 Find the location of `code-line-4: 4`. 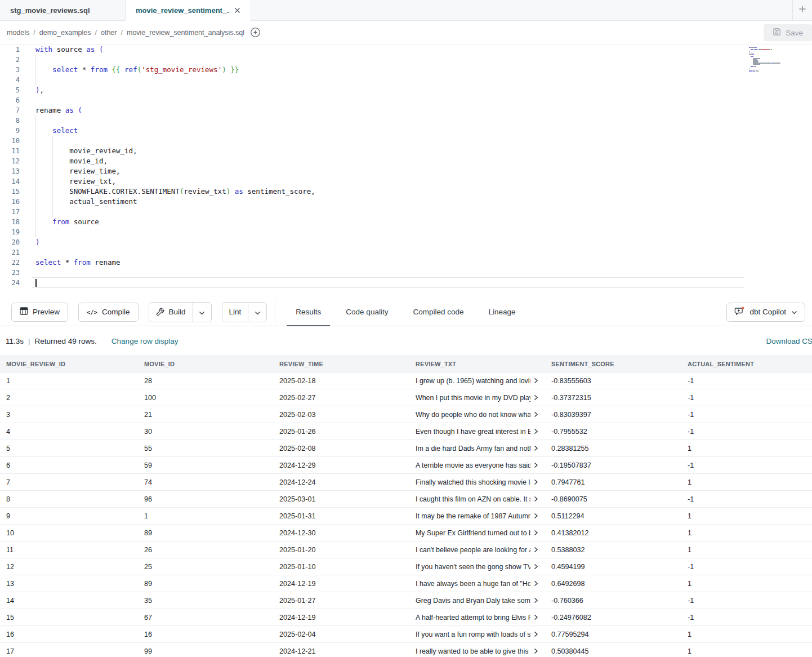

code-line-4: 4 is located at coordinates (406, 80).